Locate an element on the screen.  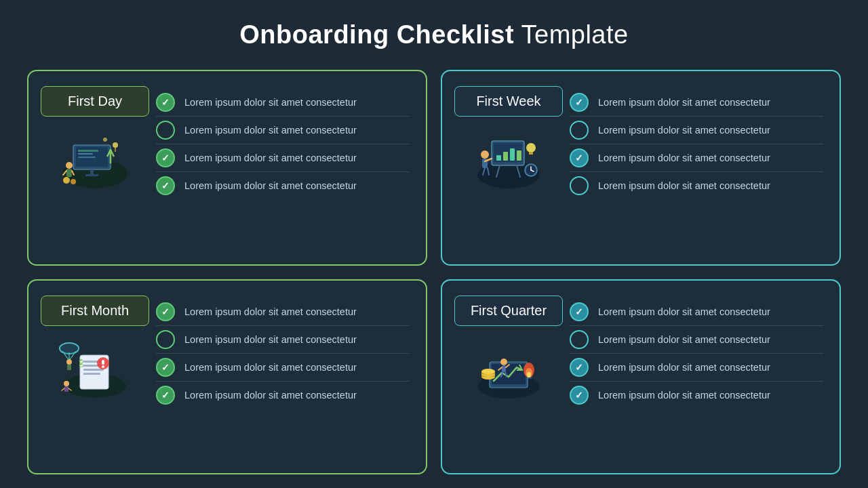
title-regular: Template is located at coordinates (571, 35).